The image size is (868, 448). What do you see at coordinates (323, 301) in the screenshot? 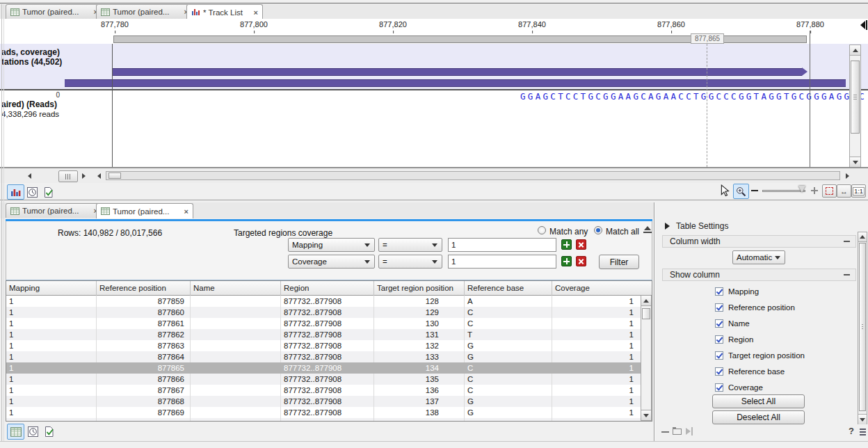
I see `table-row: 1 877859 877732..877908 128 A 1` at bounding box center [323, 301].